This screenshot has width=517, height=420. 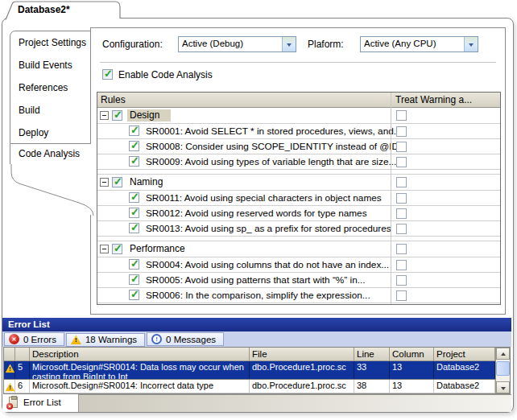 I want to click on rule-label: SR0011: Avoid using special characters i…, so click(x=264, y=198).